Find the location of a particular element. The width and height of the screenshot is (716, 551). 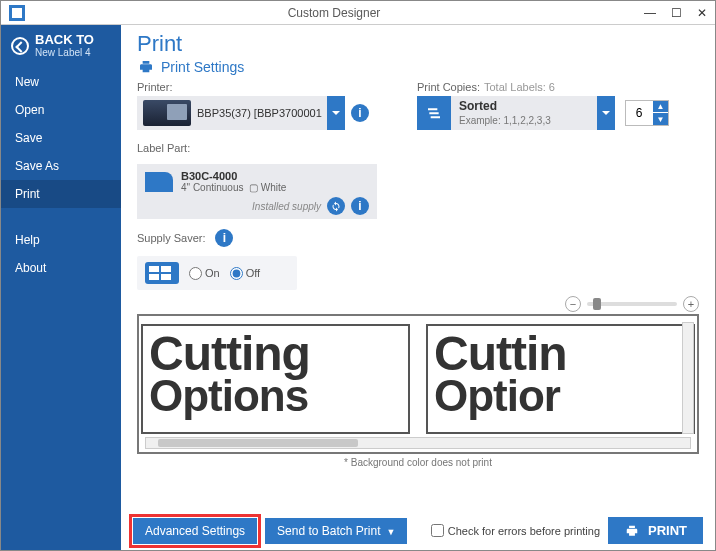

print-button: PRINT is located at coordinates (656, 530).